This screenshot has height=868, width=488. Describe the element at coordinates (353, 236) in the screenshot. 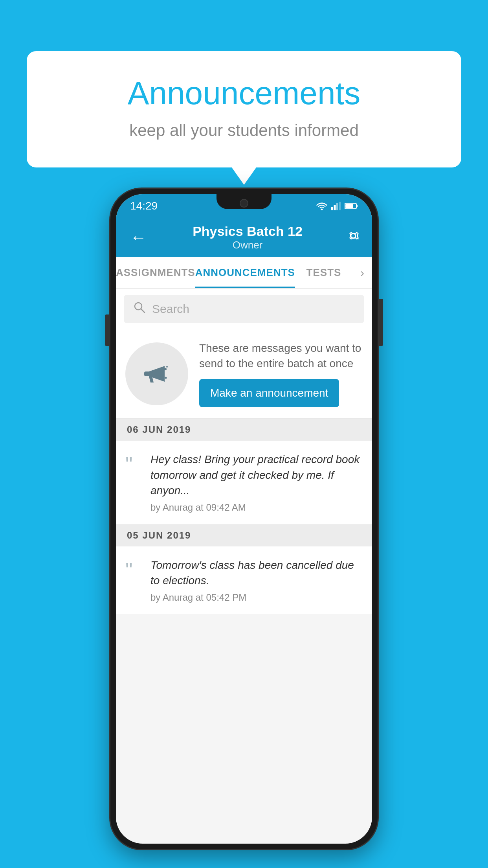

I see `gear-icon` at that location.